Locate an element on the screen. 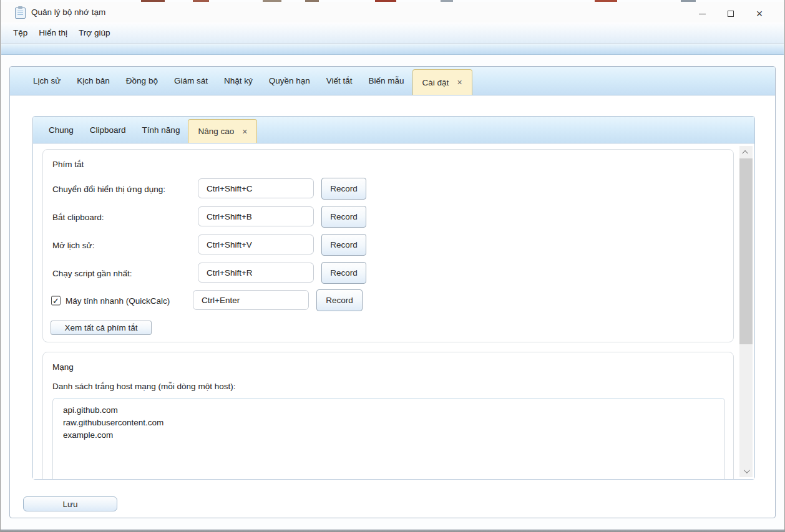  shortcut-input: Ctrl+Shift+C is located at coordinates (256, 188).